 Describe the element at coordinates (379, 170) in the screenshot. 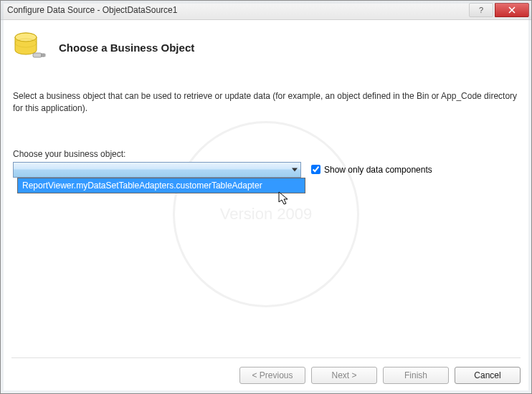

I see `checkbox-label: Show only data components` at that location.